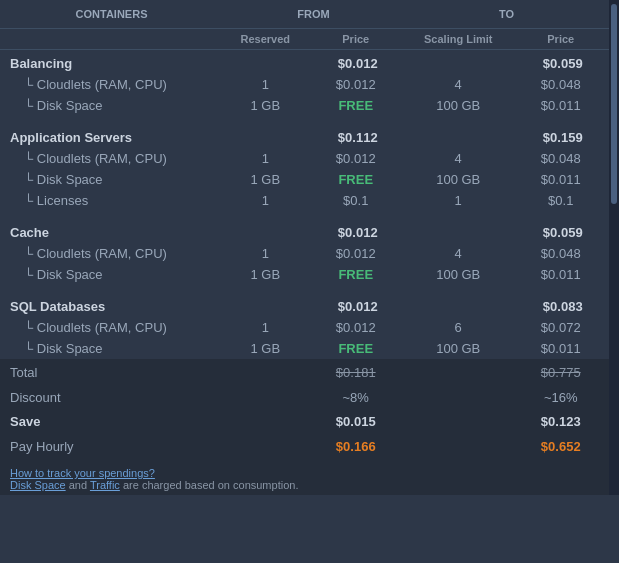 Image resolution: width=619 pixels, height=563 pixels. What do you see at coordinates (614, 104) in the screenshot?
I see `scrollbar-thumb` at bounding box center [614, 104].